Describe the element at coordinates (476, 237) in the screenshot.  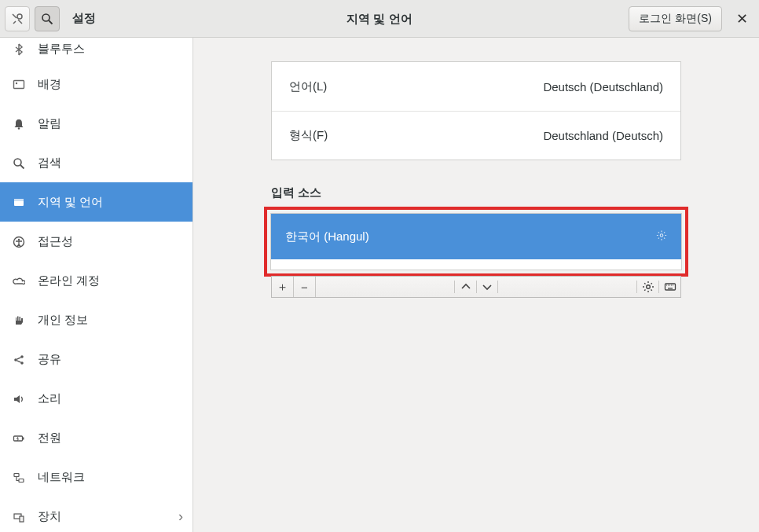
I see `input-source-item: 한국어 (Hangul)` at that location.